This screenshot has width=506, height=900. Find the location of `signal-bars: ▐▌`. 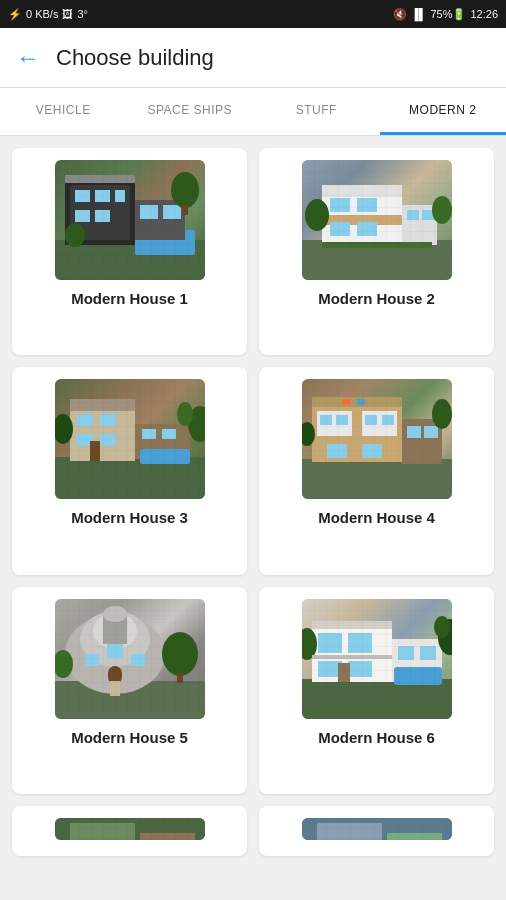

signal-bars: ▐▌ is located at coordinates (419, 14).